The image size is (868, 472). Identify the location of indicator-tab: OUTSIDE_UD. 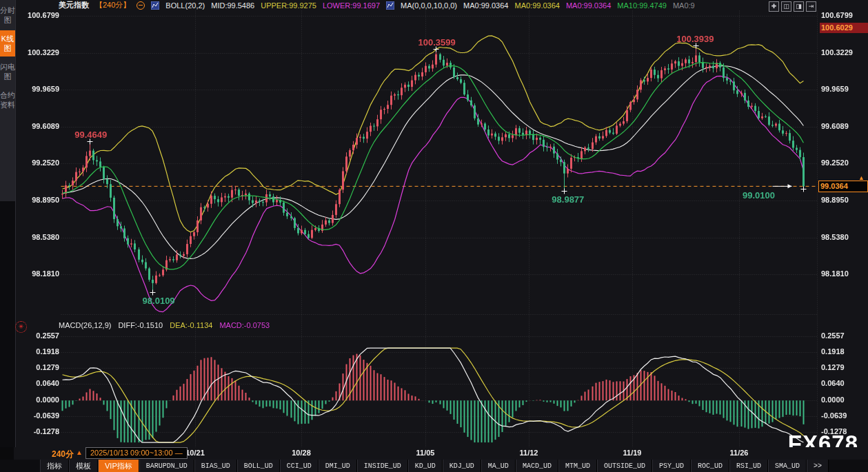
(625, 466).